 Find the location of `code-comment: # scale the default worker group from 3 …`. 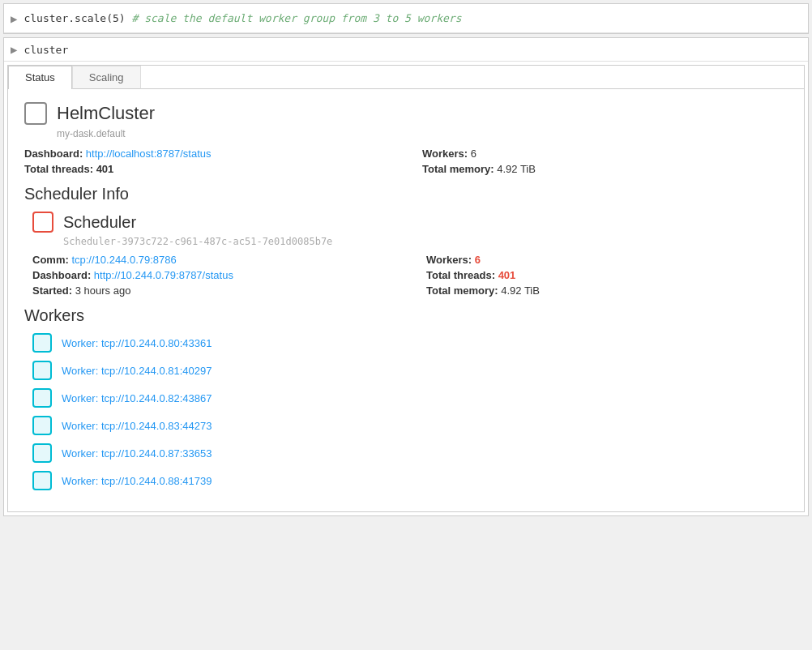

code-comment: # scale the default worker group from 3 … is located at coordinates (297, 18).